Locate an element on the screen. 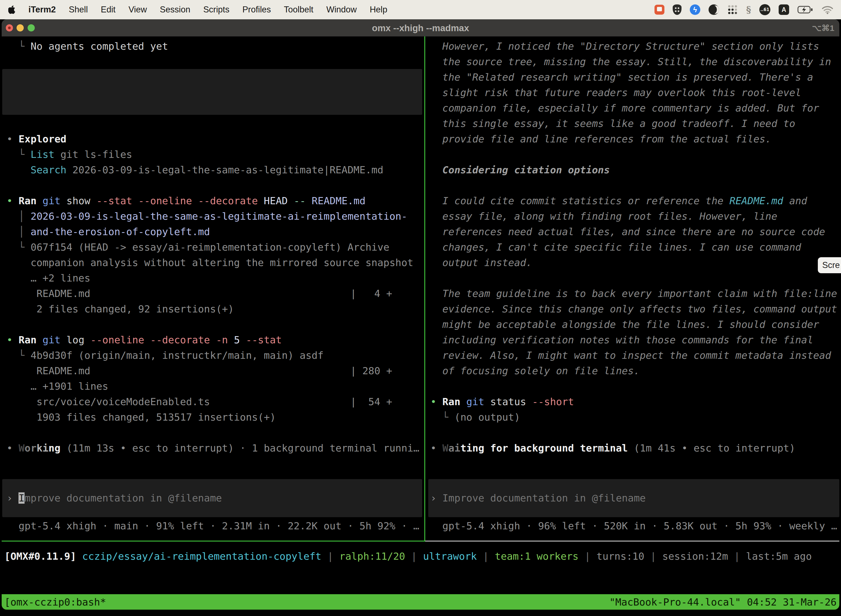 The height and width of the screenshot is (616, 841). right-status-line: gpt-5.4 xhigh · 96% left · 520K in · 5.8… is located at coordinates (634, 526).